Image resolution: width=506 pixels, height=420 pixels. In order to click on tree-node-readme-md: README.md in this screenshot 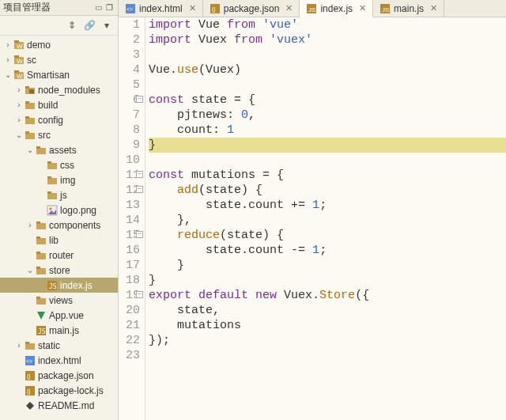, I will do `click(59, 405)`.